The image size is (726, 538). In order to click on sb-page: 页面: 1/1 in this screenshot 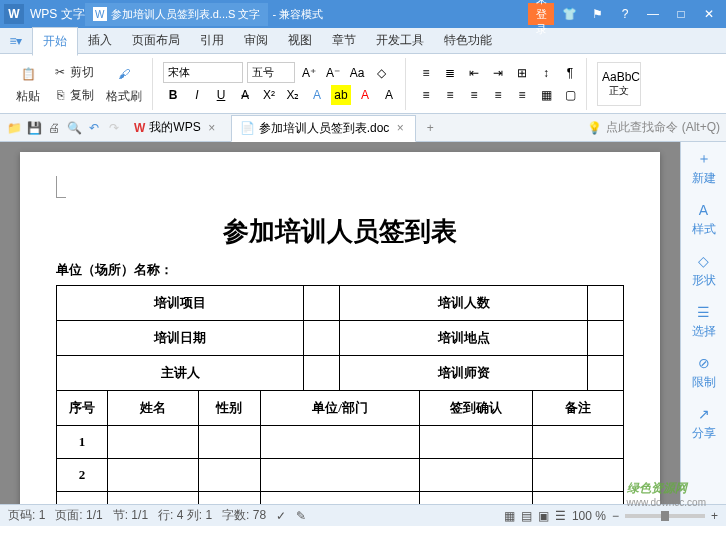, I will do `click(78, 516)`.